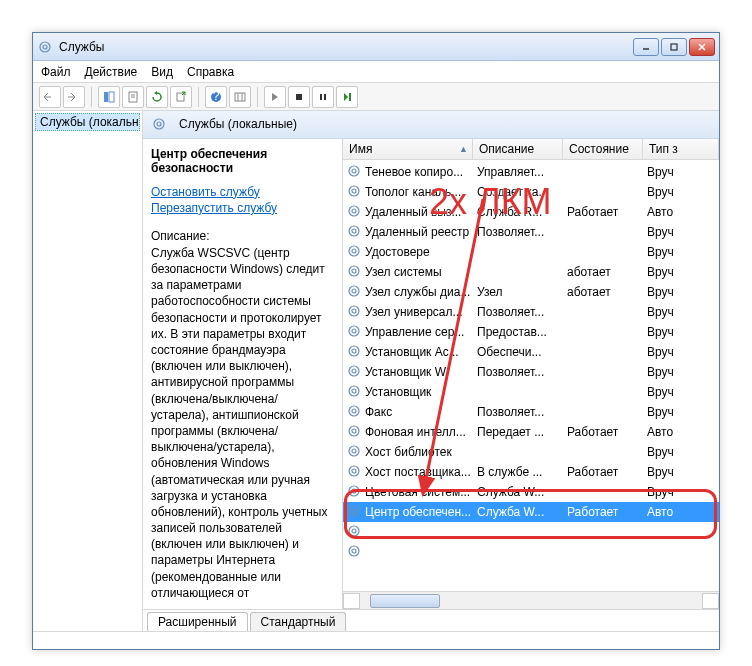  What do you see at coordinates (518, 149) in the screenshot?
I see `col-description: Описание` at bounding box center [518, 149].